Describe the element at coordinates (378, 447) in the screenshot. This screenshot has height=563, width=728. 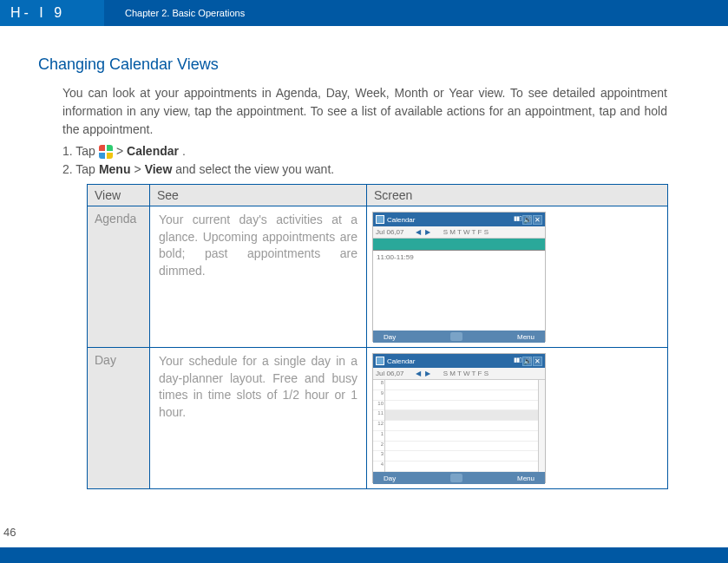
I see `hour-label: 2` at that location.